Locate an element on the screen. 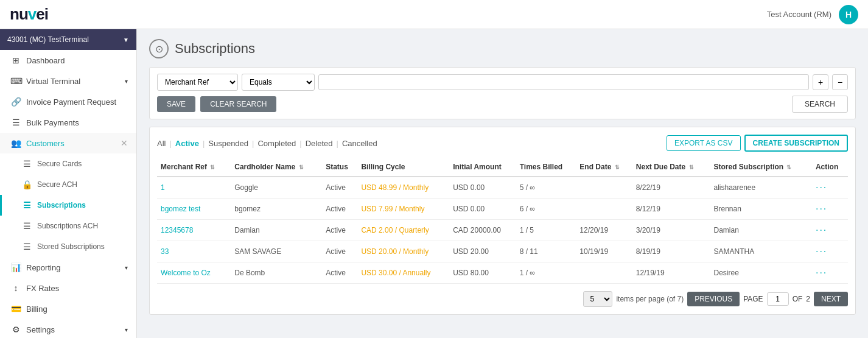 The height and width of the screenshot is (338, 868). table-row: bgomez test bgomez Active USD 7.99 / Mon… is located at coordinates (503, 209).